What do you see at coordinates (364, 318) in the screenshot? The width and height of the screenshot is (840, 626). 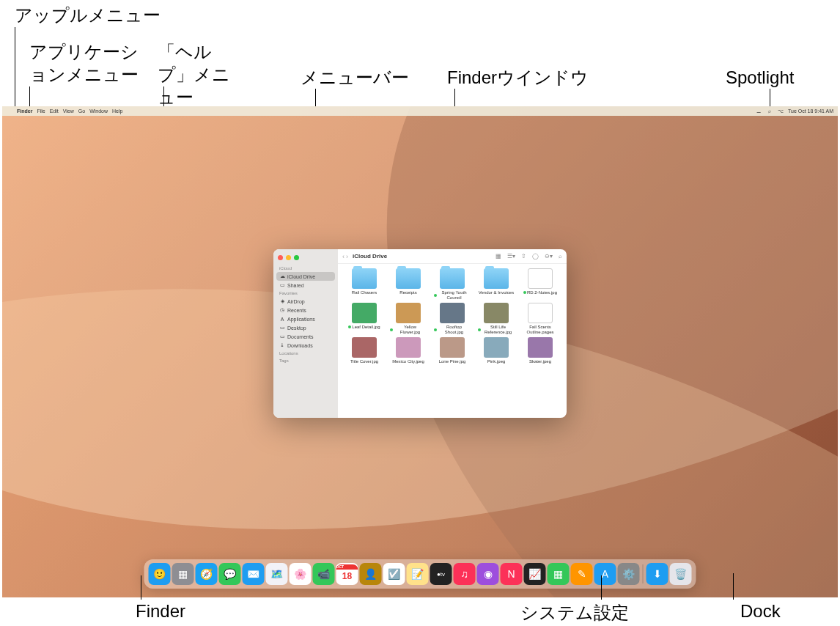 I see `file-item: Leaf Detail.jpg` at bounding box center [364, 318].